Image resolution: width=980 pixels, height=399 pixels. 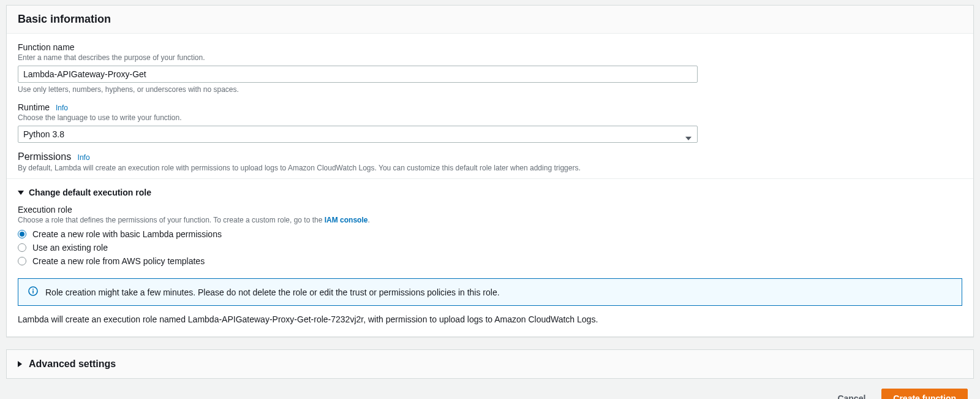 I want to click on execution-role-description: Choose a role that defines the permissio…, so click(x=490, y=220).